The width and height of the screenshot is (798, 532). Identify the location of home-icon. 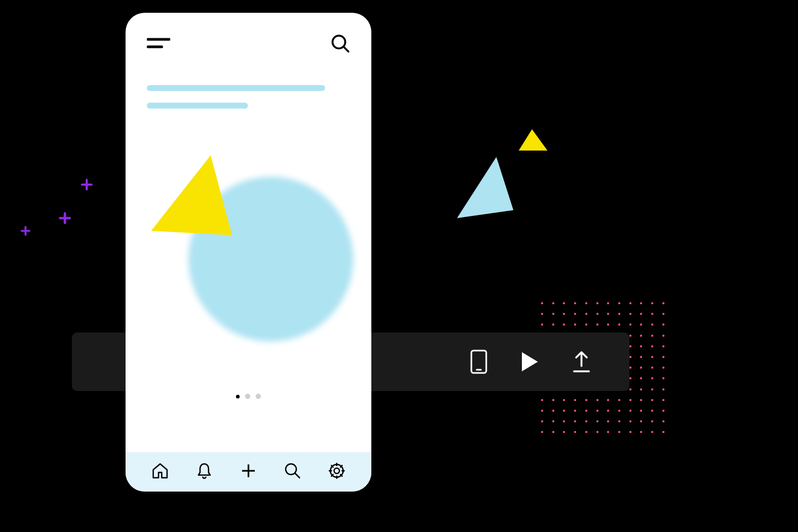
(160, 471).